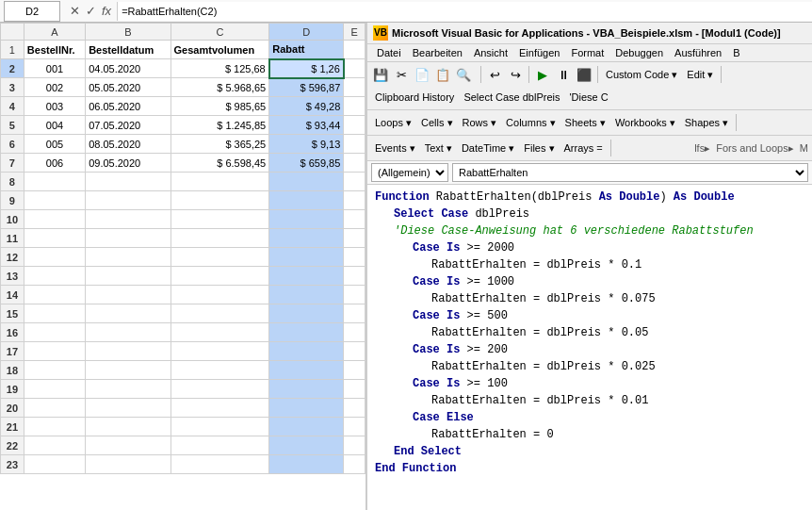 This screenshot has height=510, width=812. Describe the element at coordinates (220, 69) in the screenshot. I see `cell-c2: $ 125,68` at that location.